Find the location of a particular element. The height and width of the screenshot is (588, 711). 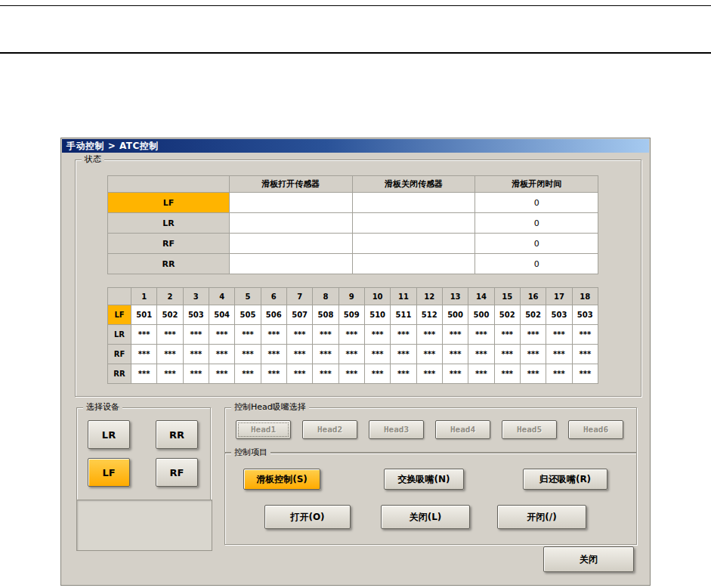

head5-button: Head5 is located at coordinates (529, 429).